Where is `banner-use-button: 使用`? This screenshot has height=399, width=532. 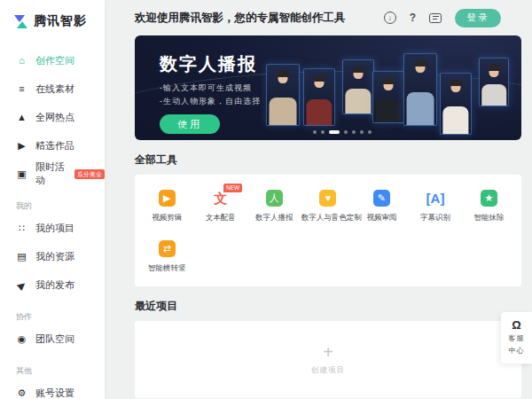 banner-use-button: 使用 is located at coordinates (190, 124).